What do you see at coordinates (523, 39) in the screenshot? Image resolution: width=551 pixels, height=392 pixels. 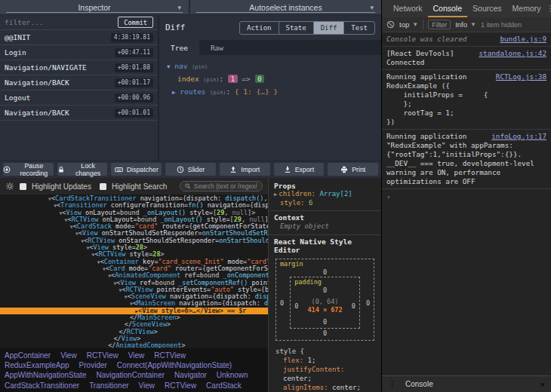 I see `source-link: bundle.js:9` at bounding box center [523, 39].